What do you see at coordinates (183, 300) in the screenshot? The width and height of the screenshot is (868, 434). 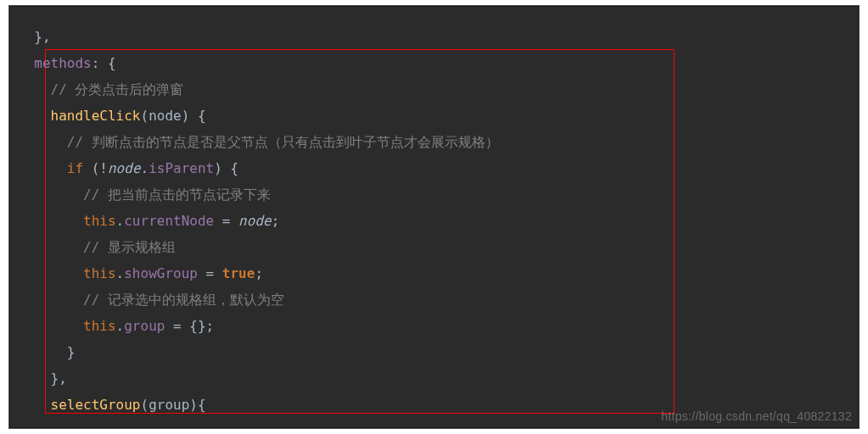 I see `comment-line: // 记录选中的规格组，默认为空` at bounding box center [183, 300].